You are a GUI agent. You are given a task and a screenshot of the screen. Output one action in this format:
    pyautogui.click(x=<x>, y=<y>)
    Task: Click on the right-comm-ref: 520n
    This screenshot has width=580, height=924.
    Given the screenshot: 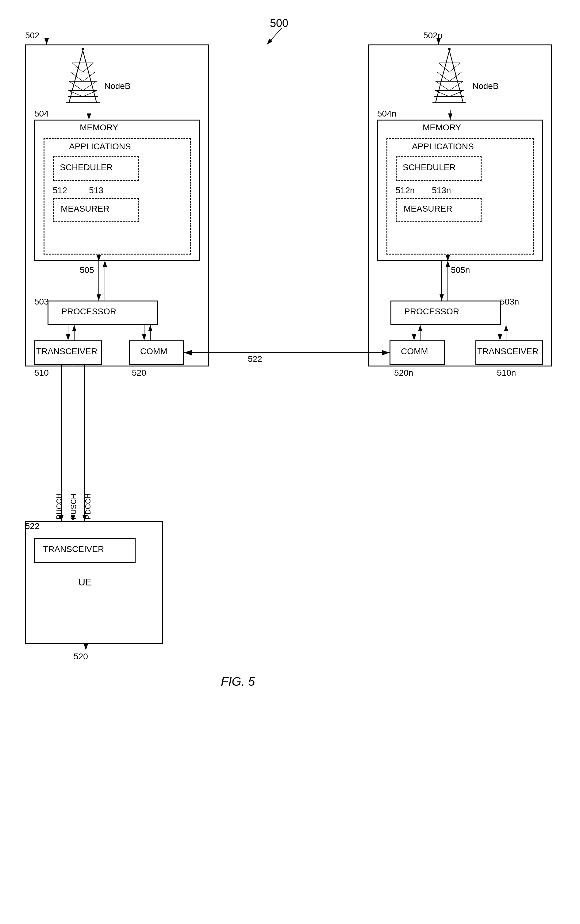 What is the action you would take?
    pyautogui.click(x=404, y=373)
    